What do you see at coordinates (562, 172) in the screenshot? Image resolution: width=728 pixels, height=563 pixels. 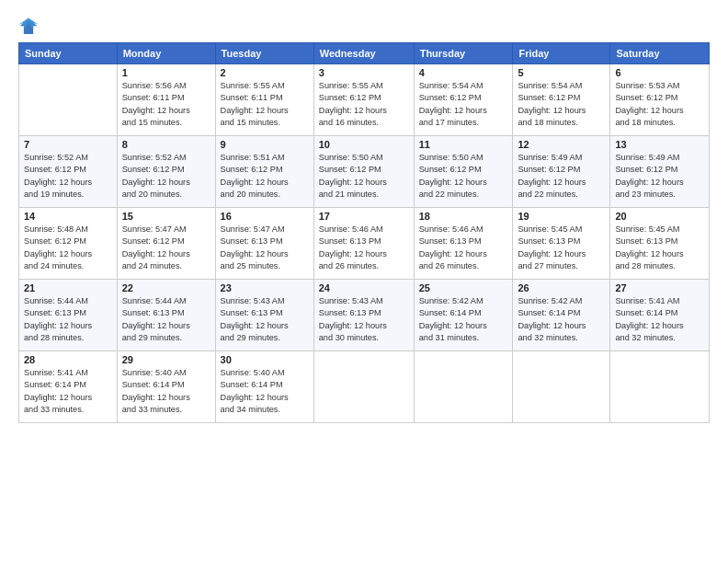 I see `calendar-cell: 12Sunrise: 5:49 AM Sunset: 6:12 PM Dayli…` at bounding box center [562, 172].